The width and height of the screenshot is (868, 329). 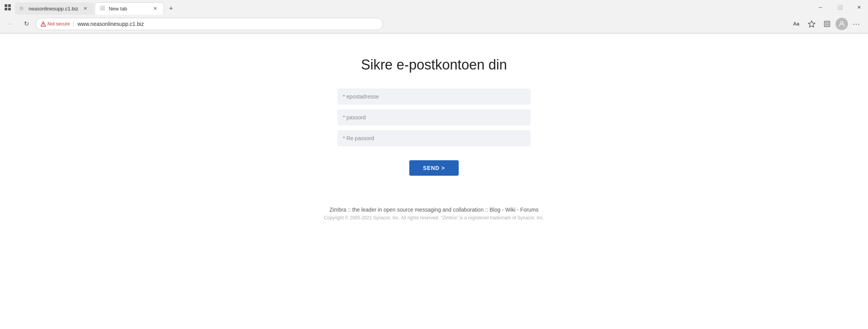 What do you see at coordinates (85, 8) in the screenshot?
I see `tab-close-1: ✕` at bounding box center [85, 8].